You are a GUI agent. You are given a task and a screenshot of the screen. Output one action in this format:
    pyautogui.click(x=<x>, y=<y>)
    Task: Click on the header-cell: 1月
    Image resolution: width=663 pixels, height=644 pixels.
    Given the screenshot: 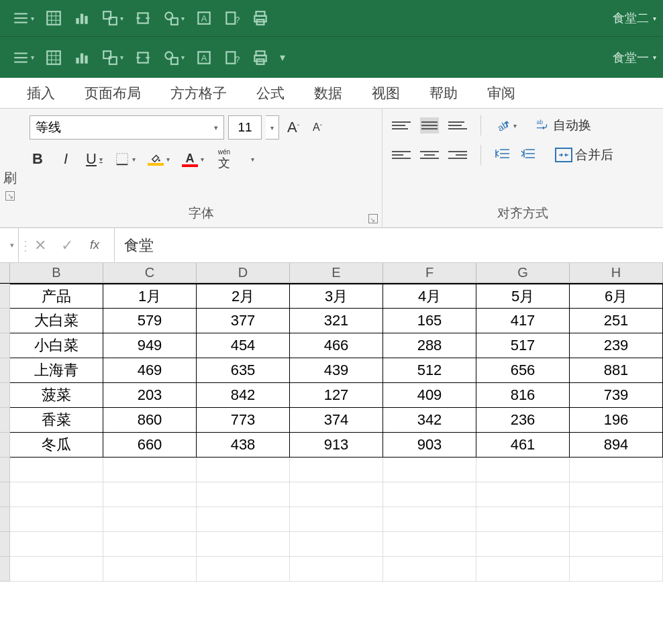 What is the action you would take?
    pyautogui.click(x=150, y=297)
    